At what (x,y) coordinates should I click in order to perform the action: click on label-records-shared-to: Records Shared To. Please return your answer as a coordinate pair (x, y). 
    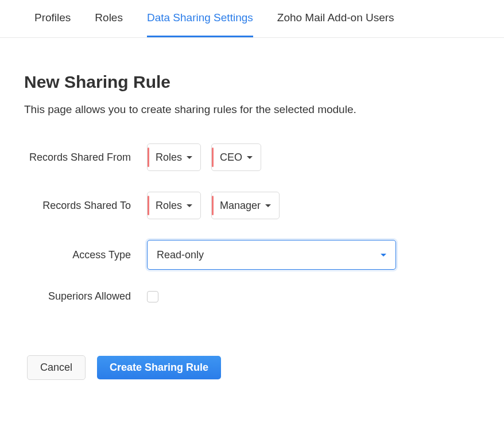
    Looking at the image, I should click on (86, 205).